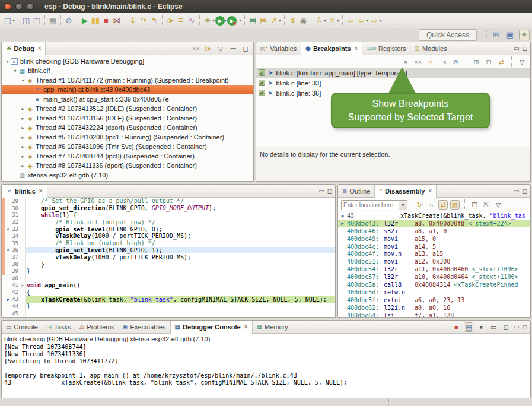 This screenshot has width=532, height=406. I want to click on show-supported-breakpoints-icon: ☼, so click(431, 62).